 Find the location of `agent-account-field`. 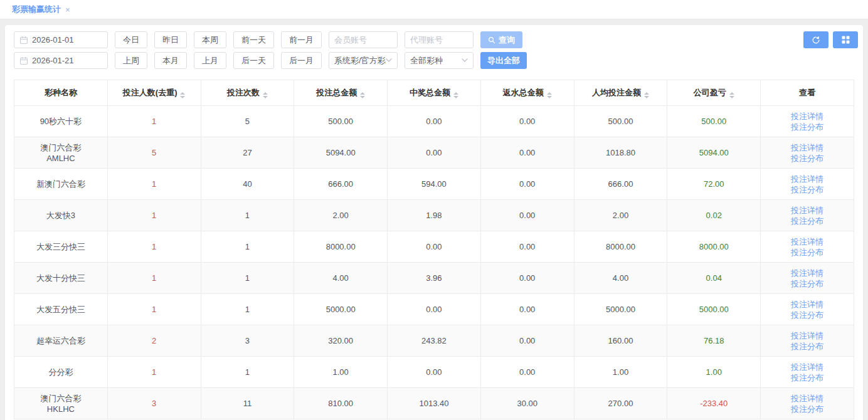

agent-account-field is located at coordinates (439, 40).